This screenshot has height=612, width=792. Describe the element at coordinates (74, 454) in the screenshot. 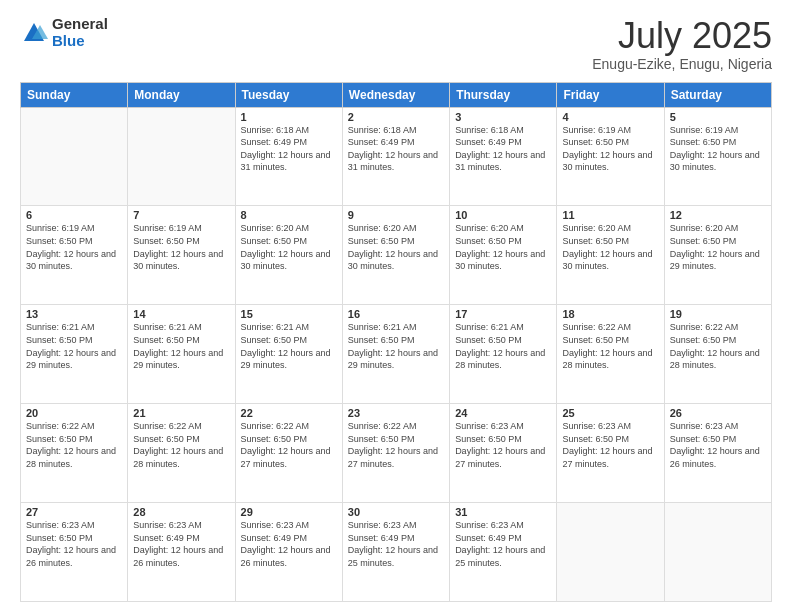

I see `calendar-cell: 20Sunrise: 6:22 AM Sunset: 6:50 PM Dayli…` at that location.